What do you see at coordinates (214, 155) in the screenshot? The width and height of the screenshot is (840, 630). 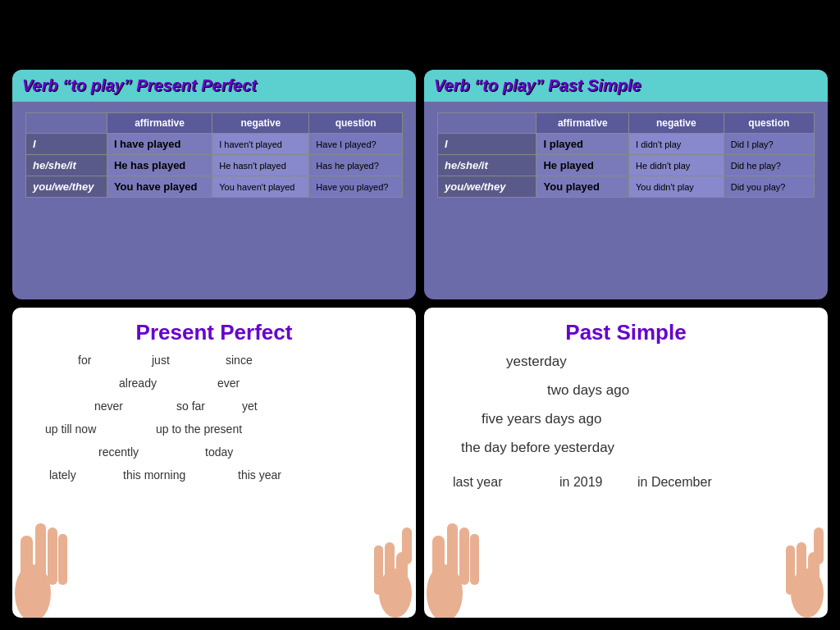 I see `pp-verb-table: affirmative negative question I I have p…` at bounding box center [214, 155].